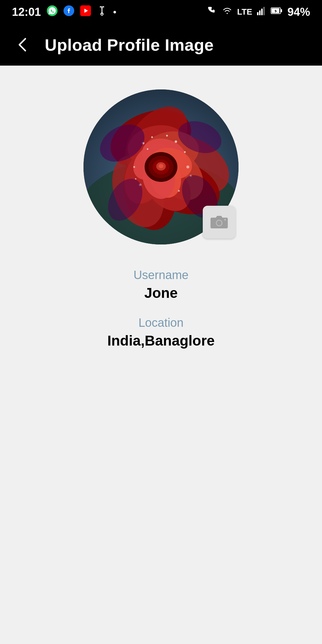  I want to click on youtube-icon, so click(86, 12).